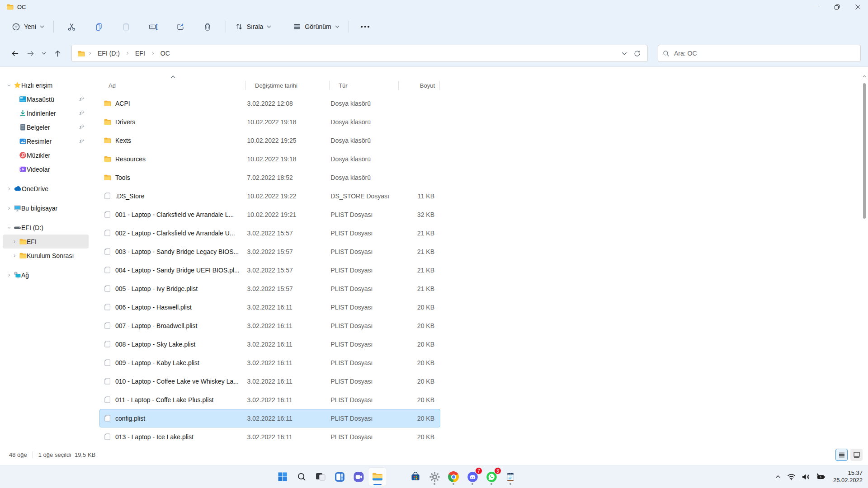 The image size is (868, 488). I want to click on file-date: 3.02.2022 16:11, so click(288, 381).